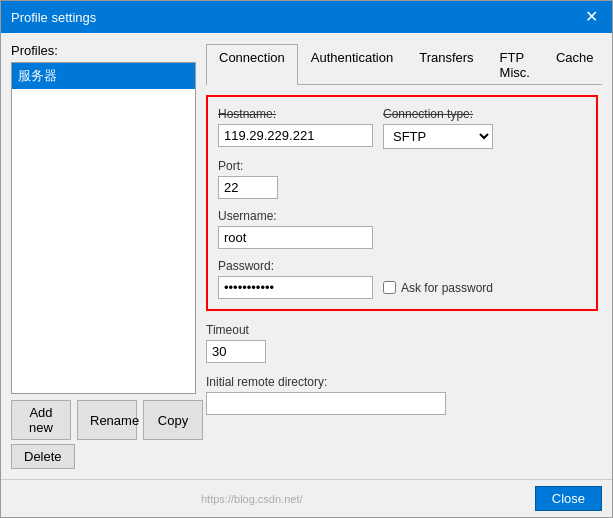  Describe the element at coordinates (402, 330) in the screenshot. I see `timeout-label: Timeout` at that location.